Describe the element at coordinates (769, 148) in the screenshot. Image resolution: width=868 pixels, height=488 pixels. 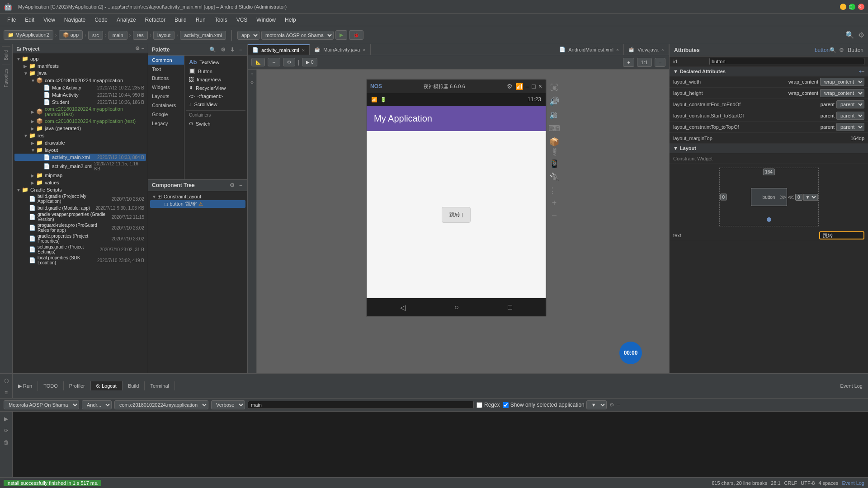
I see `layout-section-header: ▼ Layout` at that location.